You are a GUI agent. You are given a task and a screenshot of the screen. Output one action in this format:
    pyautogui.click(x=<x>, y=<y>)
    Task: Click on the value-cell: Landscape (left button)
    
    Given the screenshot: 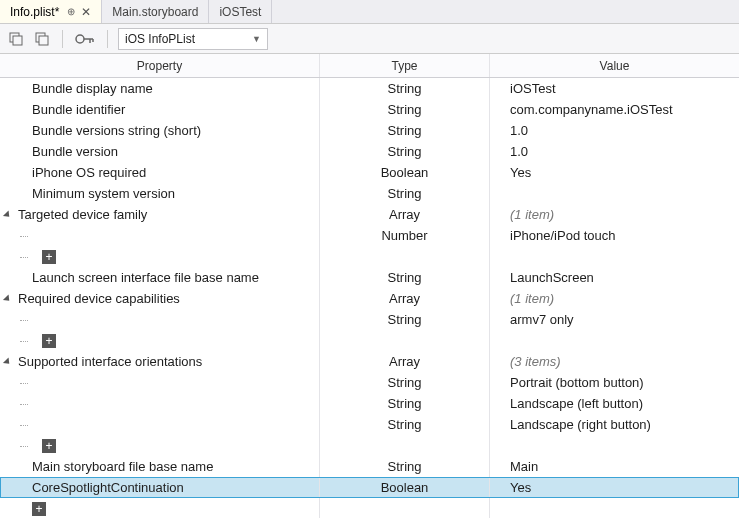 What is the action you would take?
    pyautogui.click(x=614, y=404)
    